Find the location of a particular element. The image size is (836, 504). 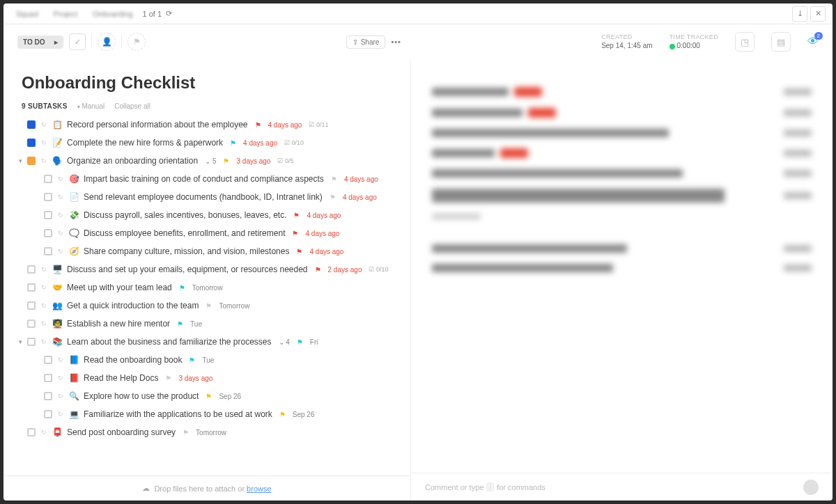

task-name: Get a quick introduction to the team is located at coordinates (132, 306).